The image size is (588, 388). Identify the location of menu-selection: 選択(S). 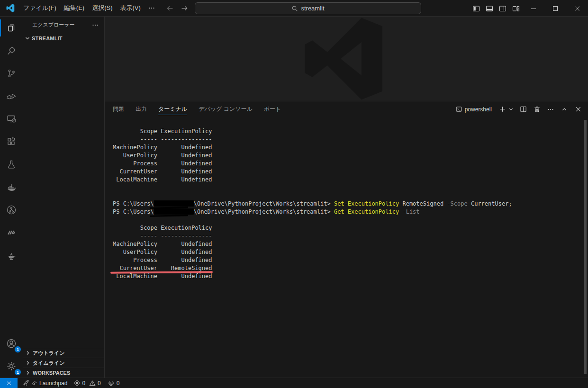
(102, 8).